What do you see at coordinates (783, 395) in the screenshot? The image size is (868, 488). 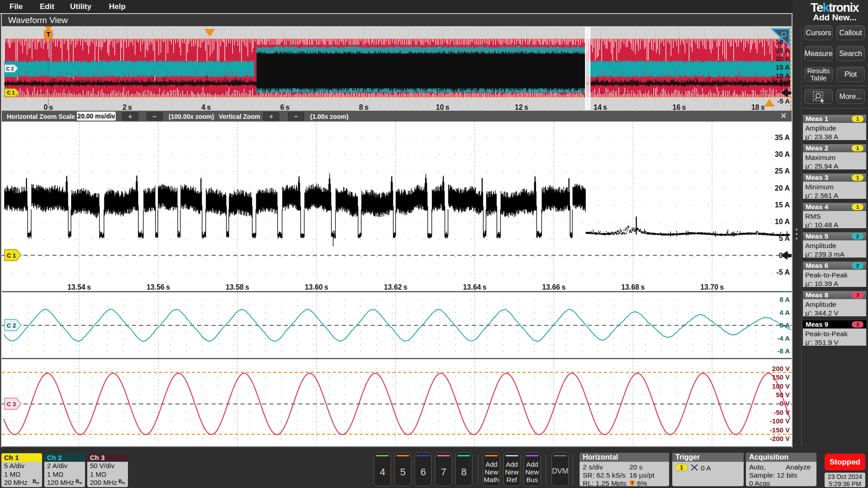 I see `svg-text: 50 V` at bounding box center [783, 395].